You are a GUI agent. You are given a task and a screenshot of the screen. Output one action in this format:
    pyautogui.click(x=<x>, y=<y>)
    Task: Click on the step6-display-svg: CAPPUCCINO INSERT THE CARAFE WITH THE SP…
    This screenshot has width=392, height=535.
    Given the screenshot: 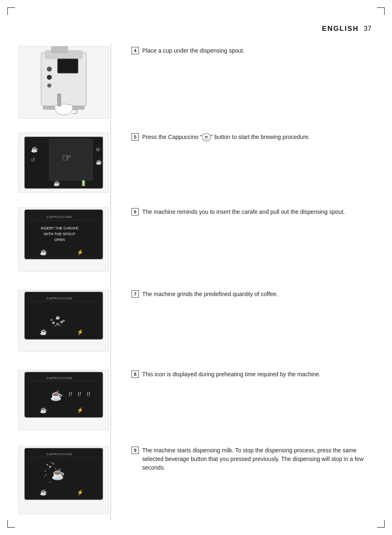 What is the action you would take?
    pyautogui.click(x=64, y=239)
    